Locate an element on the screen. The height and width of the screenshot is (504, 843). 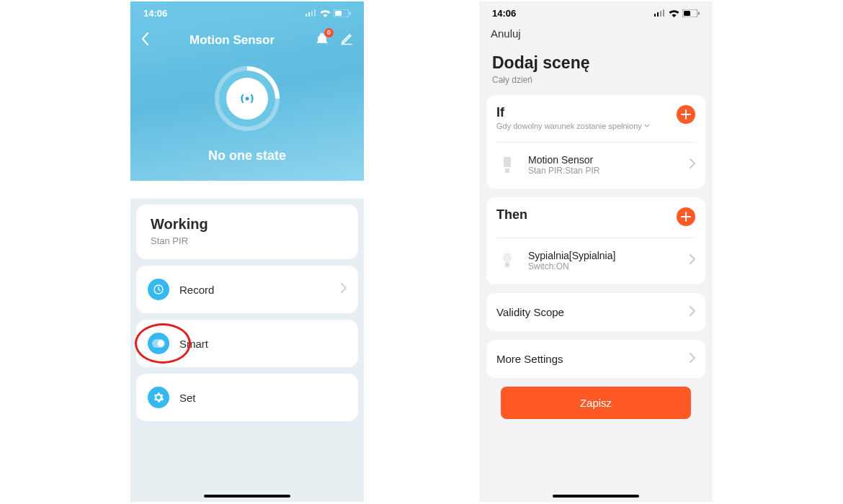
pencil-icon is located at coordinates (347, 39).